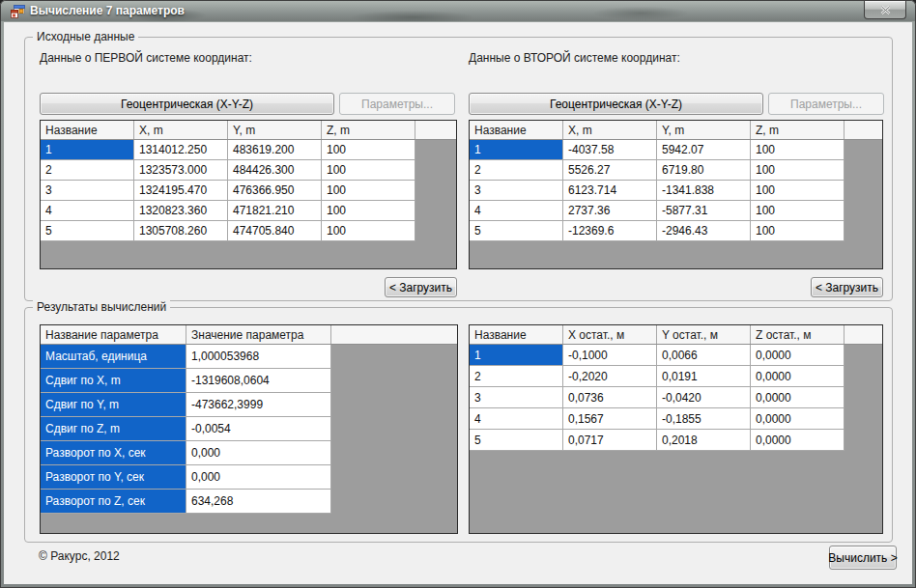 The width and height of the screenshot is (916, 588). I want to click on grid-cell: -12369.6, so click(611, 231).